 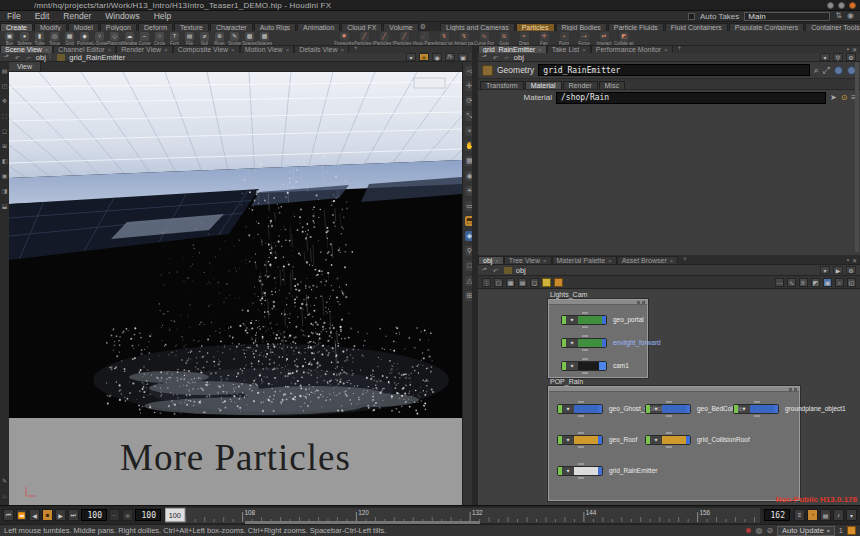 I want to click on toolbar-icon: ▤, so click(x=5, y=71).